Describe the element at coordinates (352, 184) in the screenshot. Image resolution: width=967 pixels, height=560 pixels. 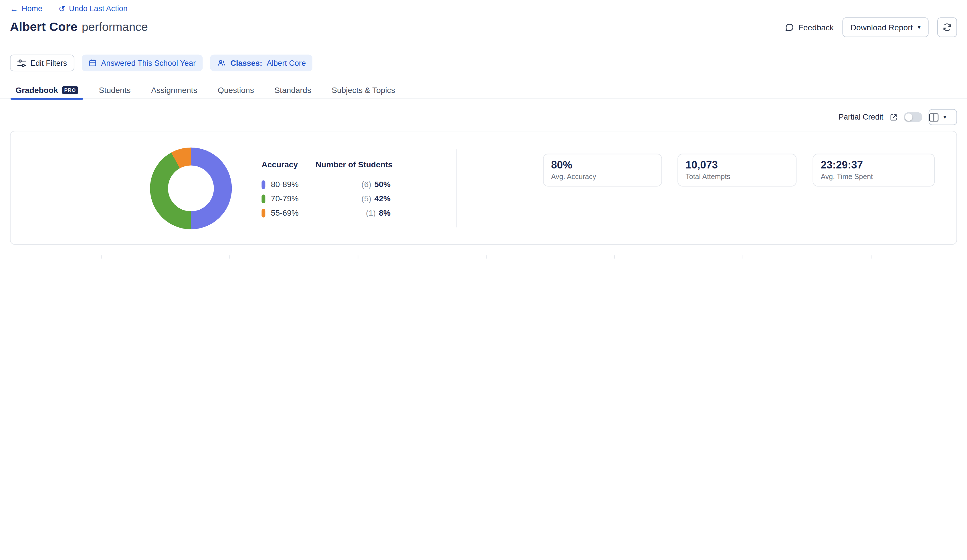
I see `legend-values: (6)50%` at that location.